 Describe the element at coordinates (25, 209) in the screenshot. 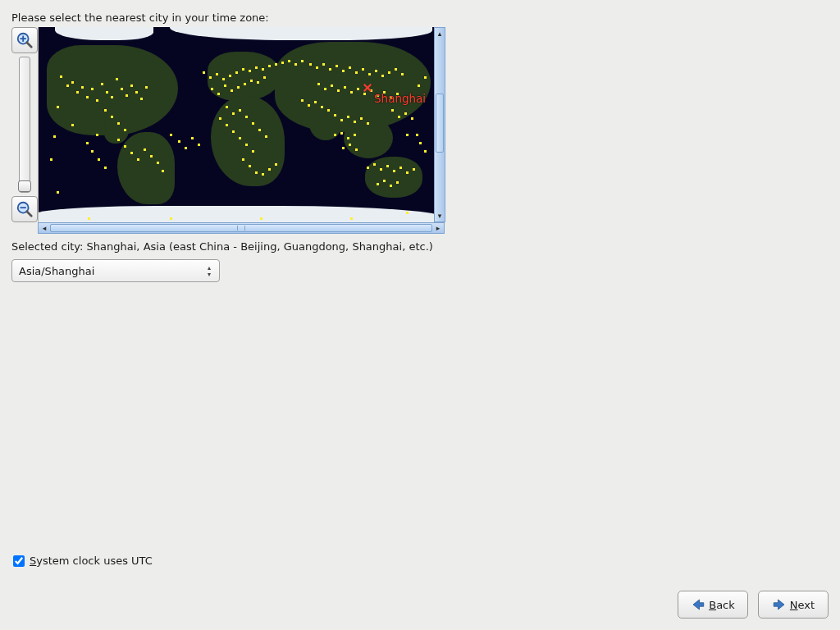

I see `zoom-out-button` at that location.